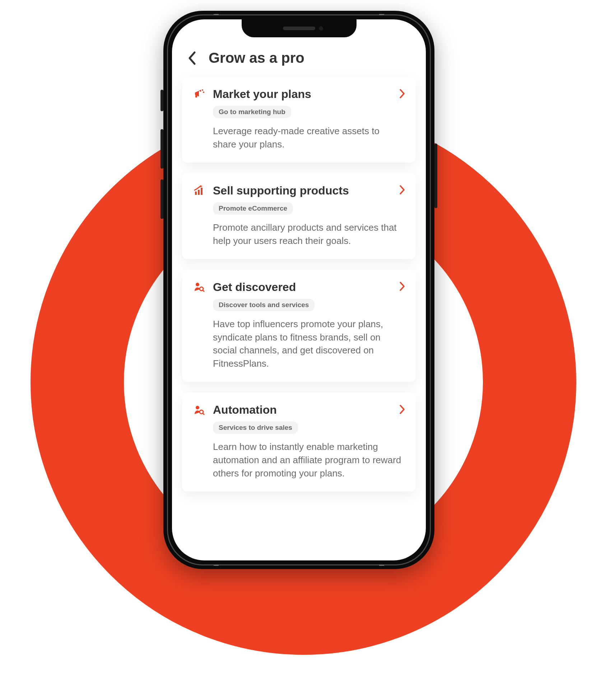  I want to click on card-header: Sell supporting products, so click(299, 191).